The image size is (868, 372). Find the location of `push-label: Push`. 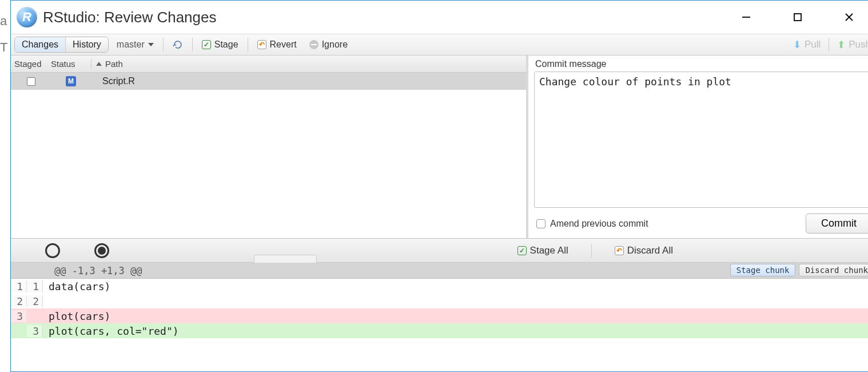

push-label: Push is located at coordinates (858, 45).